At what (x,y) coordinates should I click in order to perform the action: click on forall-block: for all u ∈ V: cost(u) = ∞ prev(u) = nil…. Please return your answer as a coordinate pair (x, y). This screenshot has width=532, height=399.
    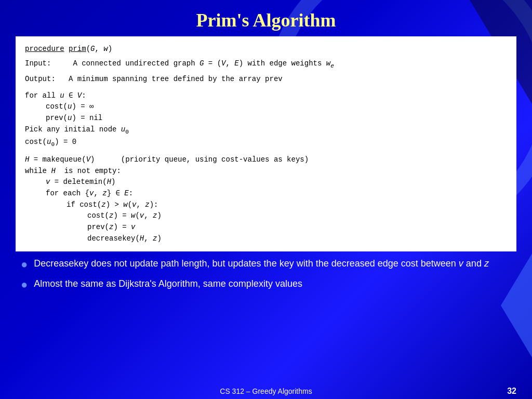
    Looking at the image, I should click on (266, 119).